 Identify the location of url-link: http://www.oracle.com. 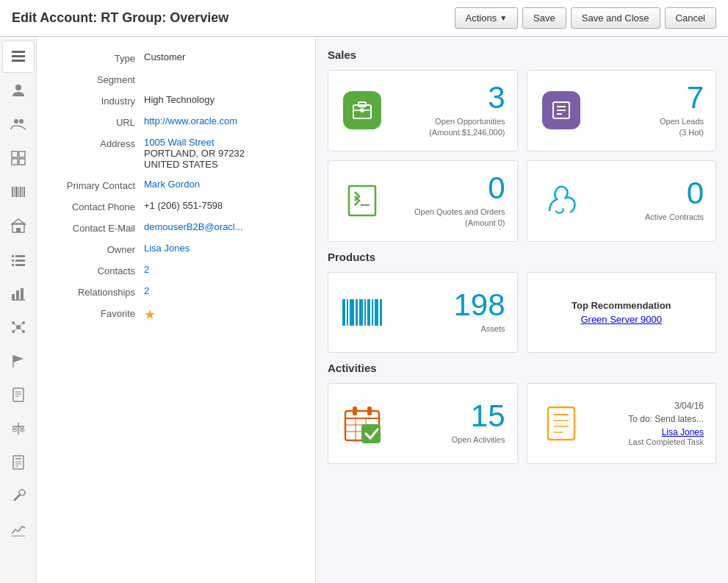
(191, 121).